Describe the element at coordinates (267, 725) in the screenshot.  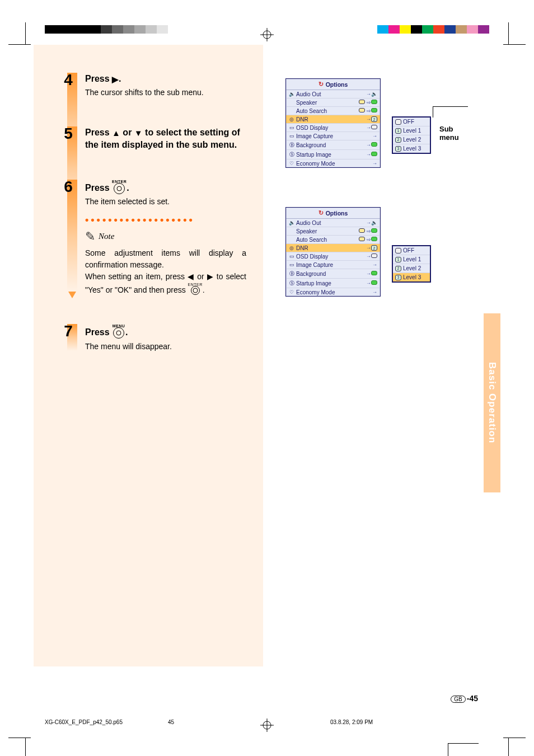
I see `registration-mark-bottom` at that location.